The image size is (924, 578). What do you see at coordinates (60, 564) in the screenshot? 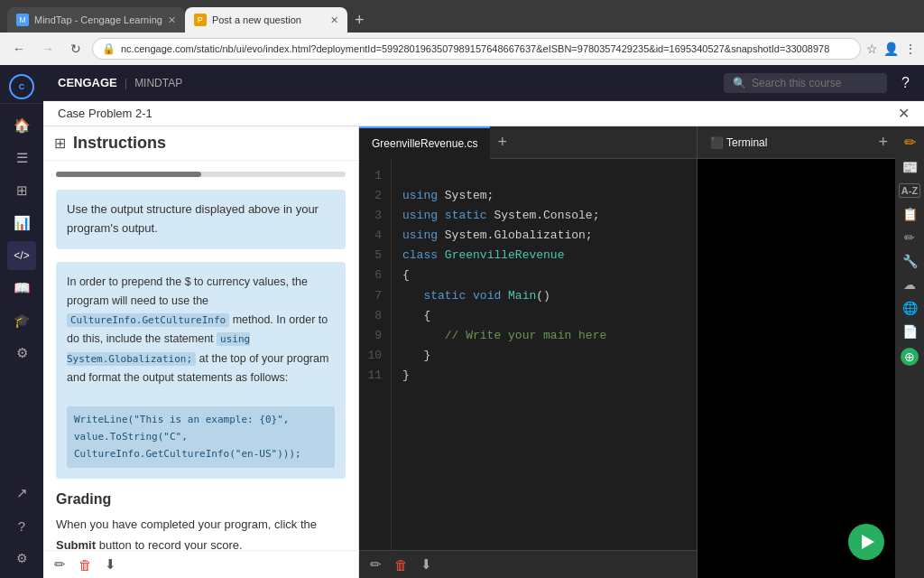
I see `edit-icon: ✏` at bounding box center [60, 564].